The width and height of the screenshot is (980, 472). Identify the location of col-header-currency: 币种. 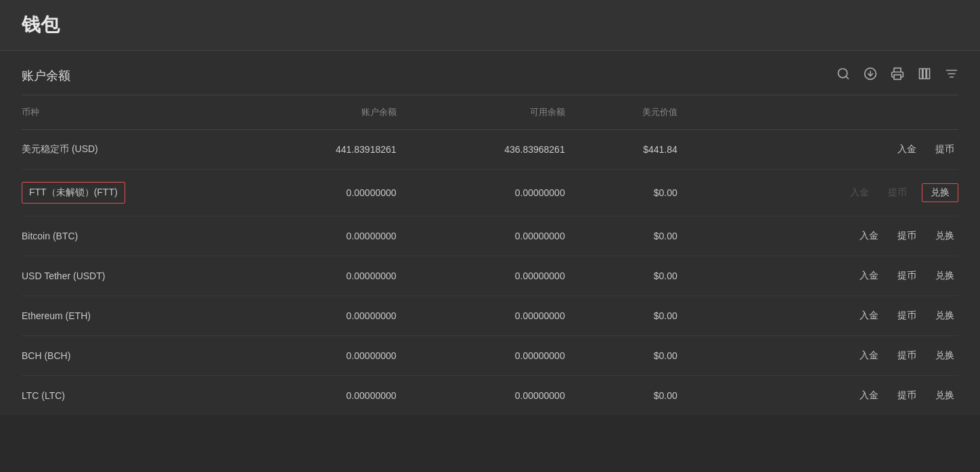
(125, 112).